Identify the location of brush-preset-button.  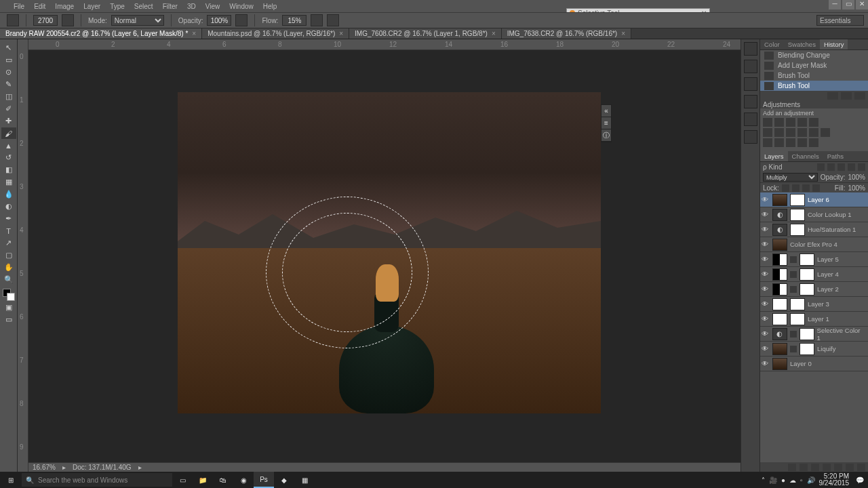
(68, 20).